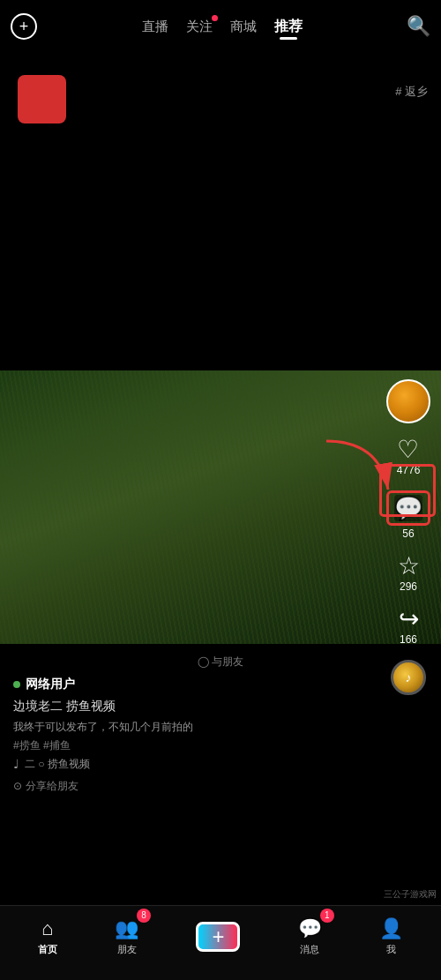  Describe the element at coordinates (408, 508) in the screenshot. I see `comment-highlight-box: 💬` at that location.